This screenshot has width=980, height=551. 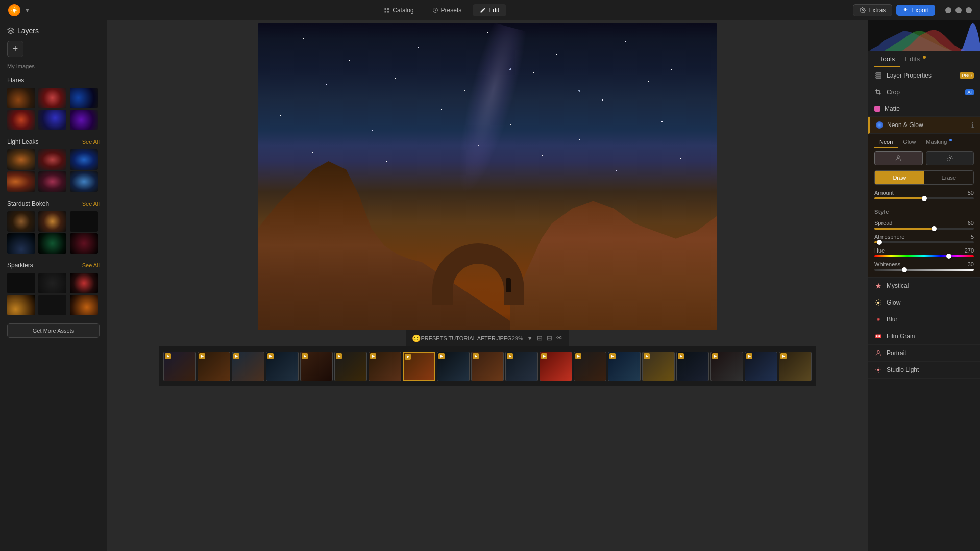 What do you see at coordinates (351, 366) in the screenshot?
I see `film-thumb-6: ▶` at bounding box center [351, 366].